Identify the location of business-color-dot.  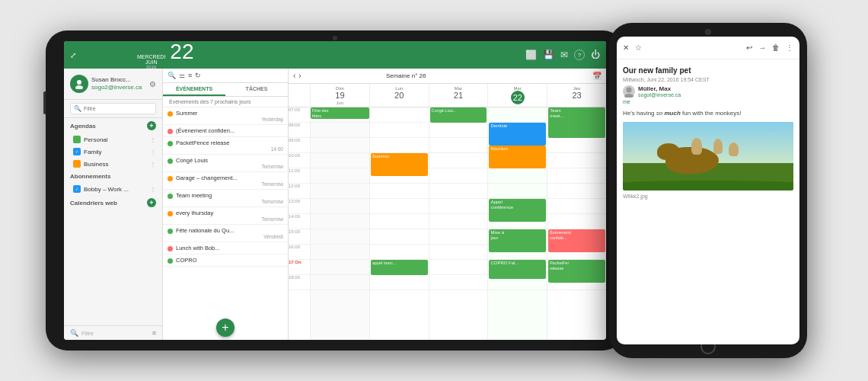
(77, 164).